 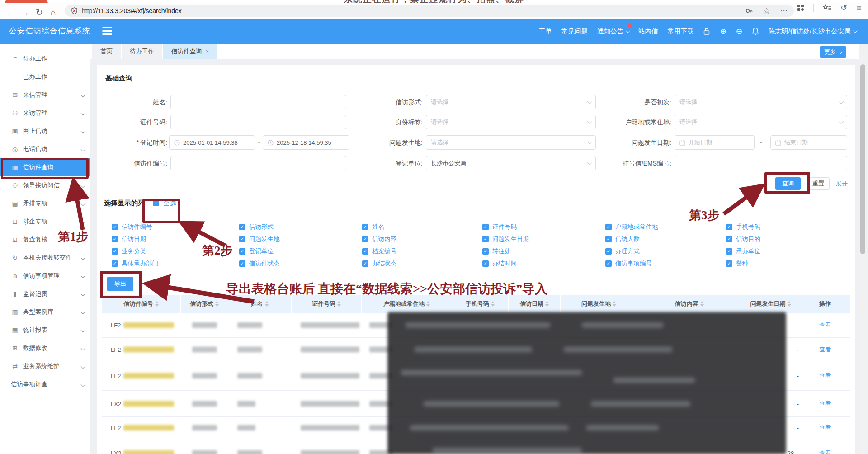 I want to click on export-button: 导出, so click(x=120, y=284).